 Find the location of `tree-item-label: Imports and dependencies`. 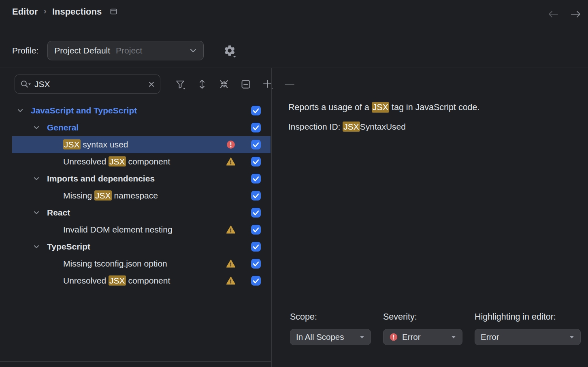

tree-item-label: Imports and dependencies is located at coordinates (101, 179).